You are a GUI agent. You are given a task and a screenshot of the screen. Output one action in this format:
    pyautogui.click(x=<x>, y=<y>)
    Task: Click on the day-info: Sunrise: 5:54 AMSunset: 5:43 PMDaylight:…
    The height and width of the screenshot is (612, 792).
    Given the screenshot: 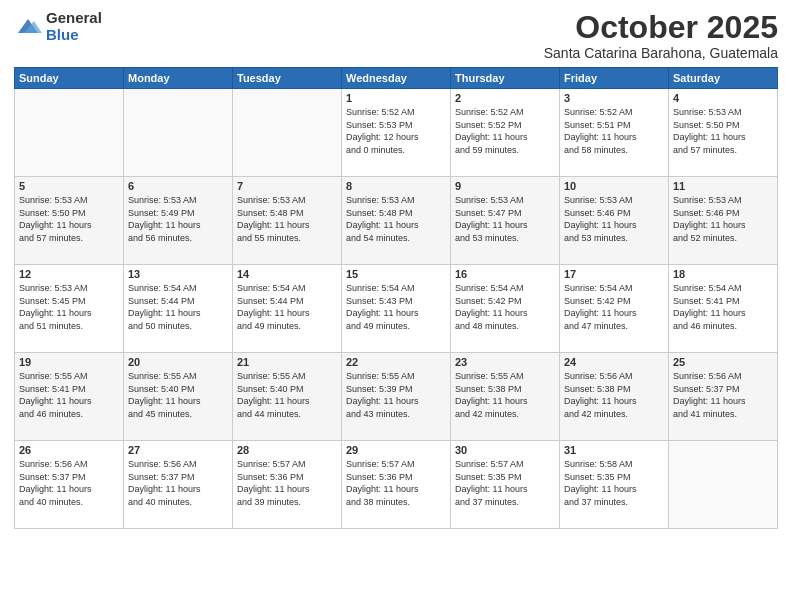 What is the action you would take?
    pyautogui.click(x=396, y=307)
    